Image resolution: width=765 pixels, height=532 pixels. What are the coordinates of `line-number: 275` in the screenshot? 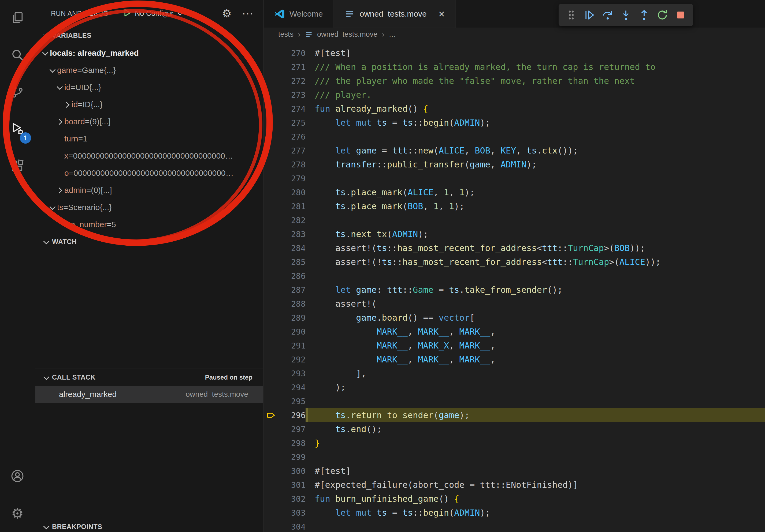 It's located at (292, 123).